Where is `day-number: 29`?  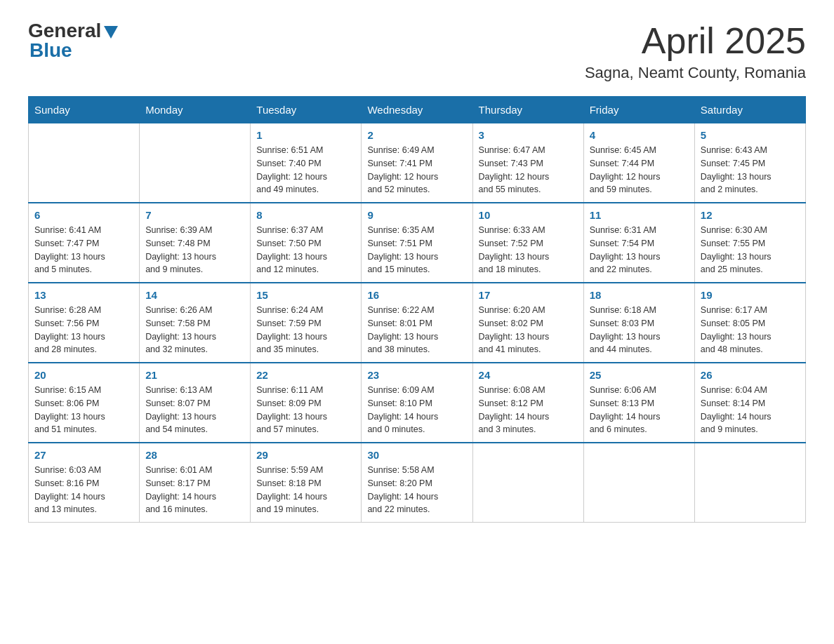
day-number: 29 is located at coordinates (306, 455).